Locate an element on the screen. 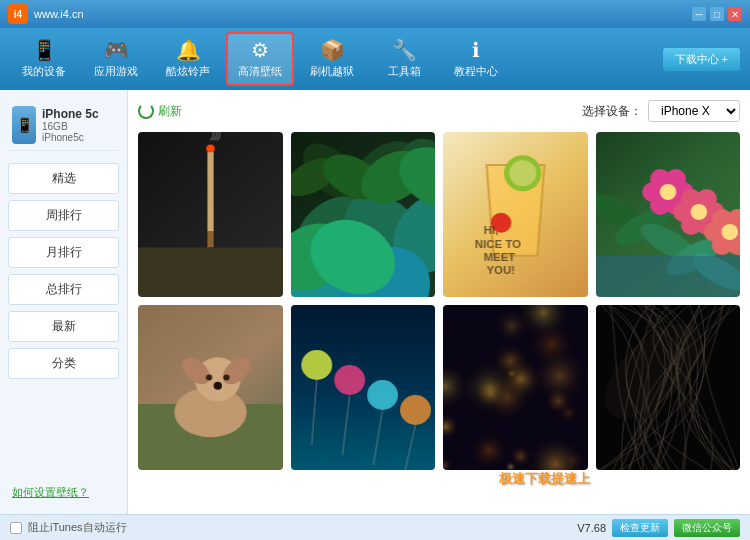 The image size is (750, 540). device-model: iPhone5c is located at coordinates (70, 138).